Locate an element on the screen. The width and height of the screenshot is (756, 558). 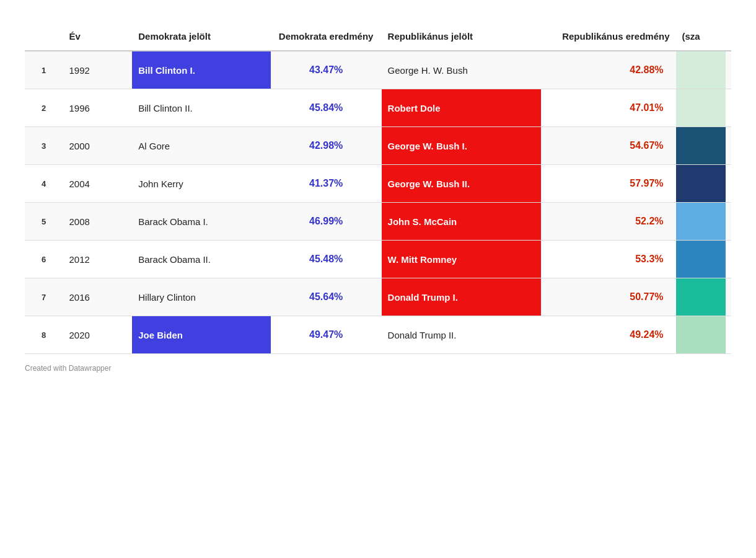
row-year: 1996 is located at coordinates (97, 108).